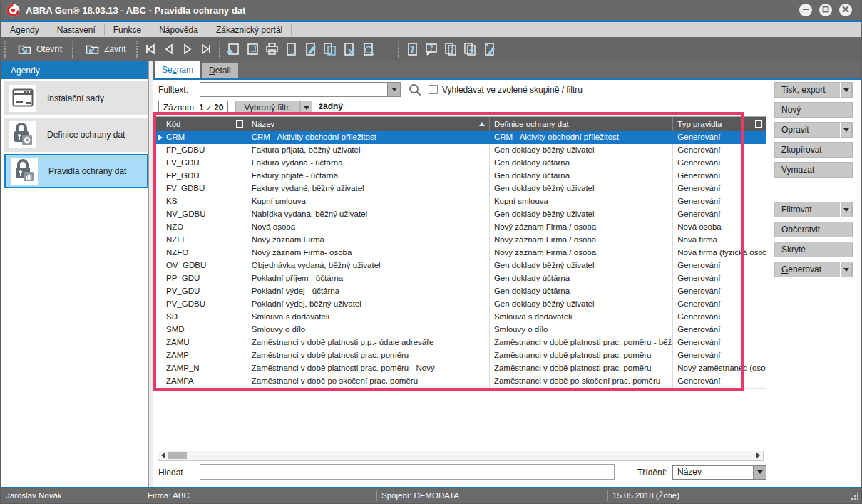 Image resolution: width=862 pixels, height=504 pixels. Describe the element at coordinates (49, 49) in the screenshot. I see `open-button-label: Otevřít` at that location.